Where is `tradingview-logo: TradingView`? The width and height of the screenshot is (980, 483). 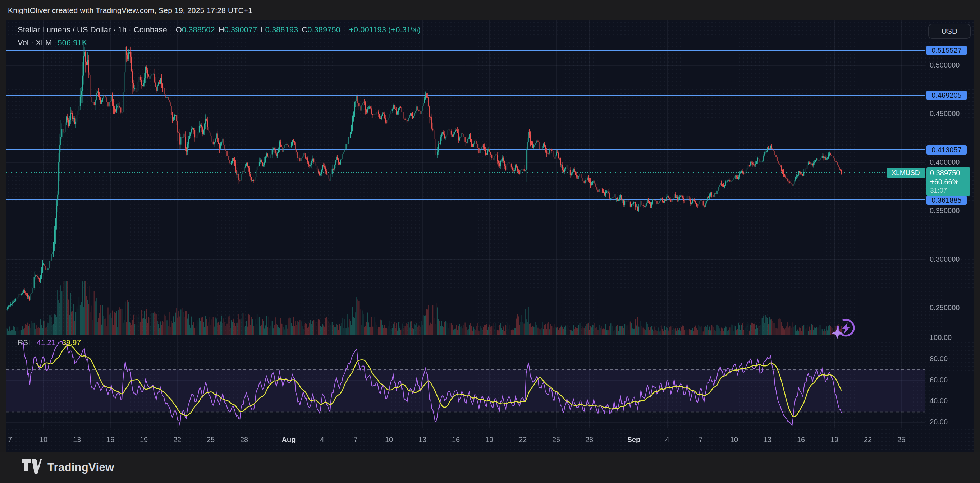 tradingview-logo: TradingView is located at coordinates (68, 468).